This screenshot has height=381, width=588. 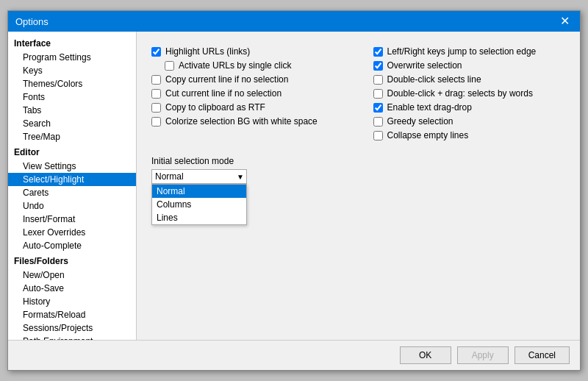 What do you see at coordinates (483, 355) in the screenshot?
I see `apply-button: Apply` at bounding box center [483, 355].